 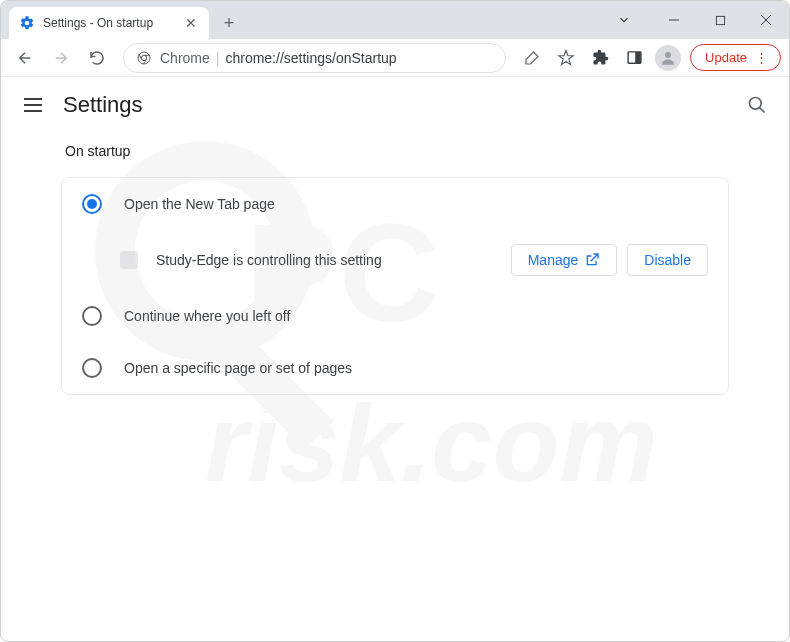 What do you see at coordinates (97, 58) in the screenshot?
I see `reload-button` at bounding box center [97, 58].